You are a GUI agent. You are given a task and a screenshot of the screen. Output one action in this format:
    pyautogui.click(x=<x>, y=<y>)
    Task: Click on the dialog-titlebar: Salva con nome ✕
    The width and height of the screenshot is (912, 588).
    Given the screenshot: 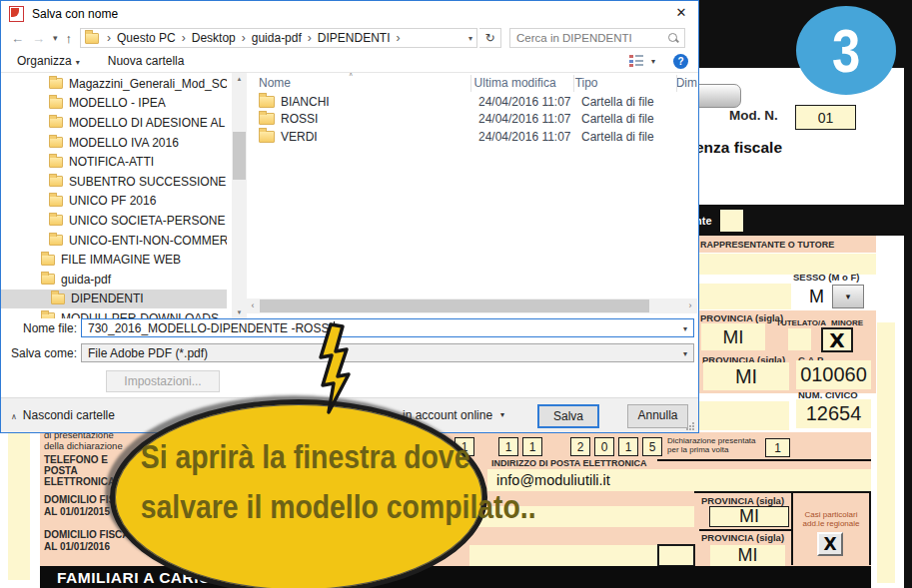 What is the action you would take?
    pyautogui.click(x=350, y=14)
    